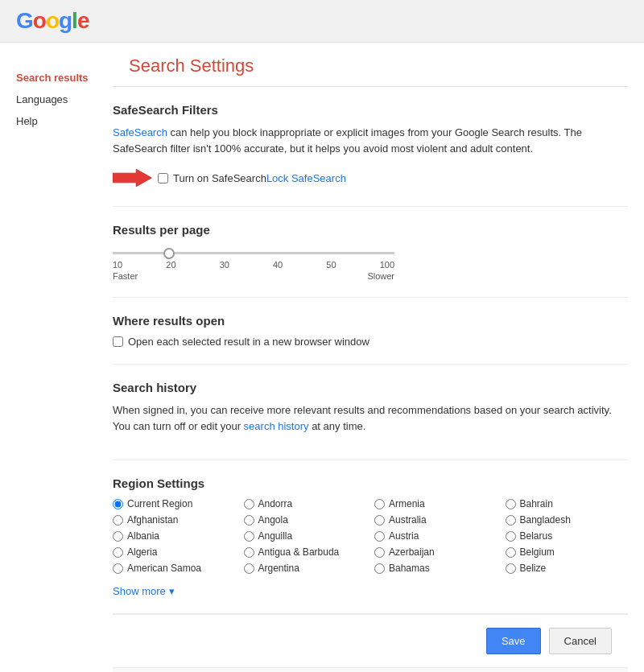 This screenshot has height=672, width=644. I want to click on region-option: Algeria, so click(174, 552).